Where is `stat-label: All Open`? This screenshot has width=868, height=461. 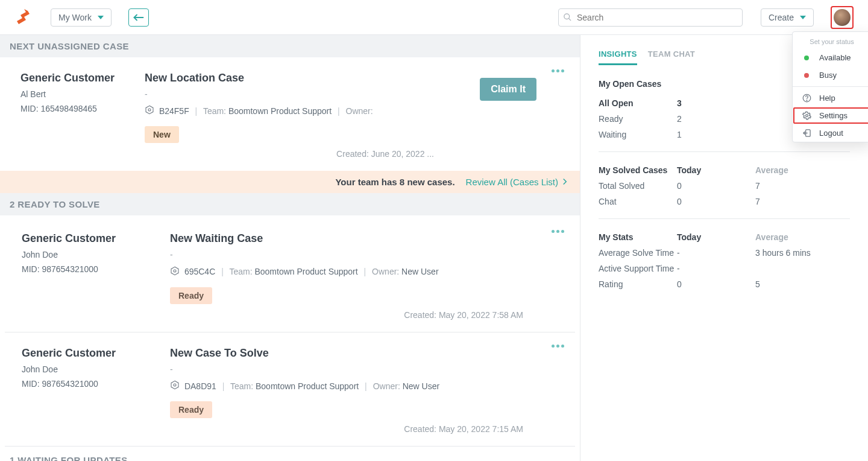 stat-label: All Open is located at coordinates (638, 103).